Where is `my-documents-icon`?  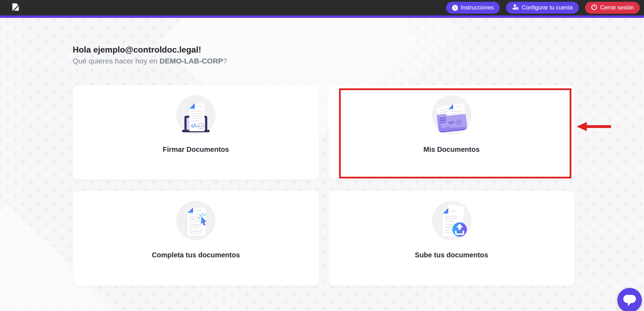
my-documents-icon is located at coordinates (452, 115).